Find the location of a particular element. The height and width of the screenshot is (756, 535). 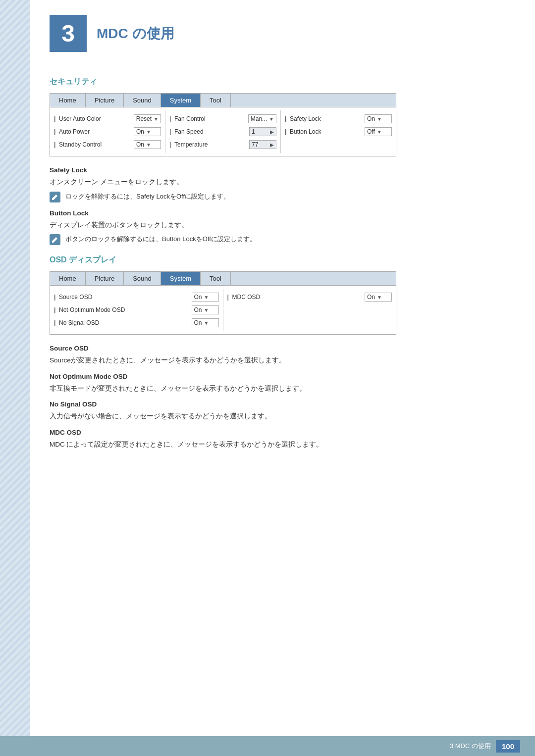

safety-lock-desc: オンスクリーン メニューをロックします。 is located at coordinates (282, 182).